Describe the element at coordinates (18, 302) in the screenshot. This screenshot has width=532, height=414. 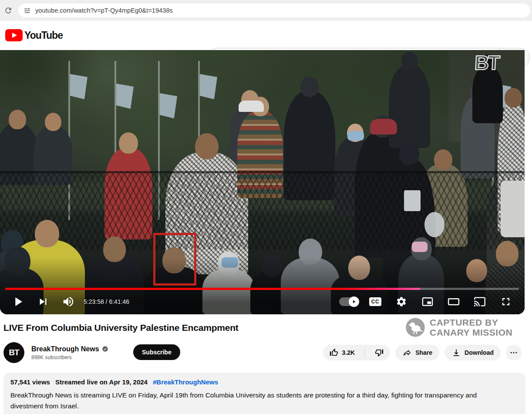
I see `play-icon` at that location.